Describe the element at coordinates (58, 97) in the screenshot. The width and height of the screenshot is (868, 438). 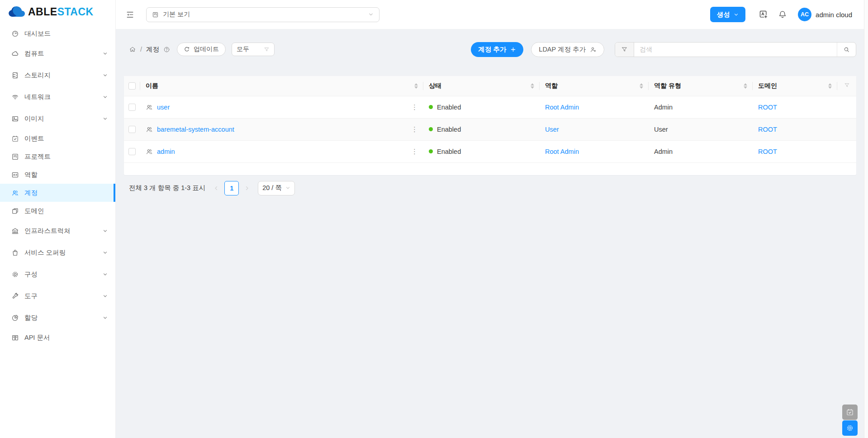
I see `sidebar-item-3: 네트워크` at that location.